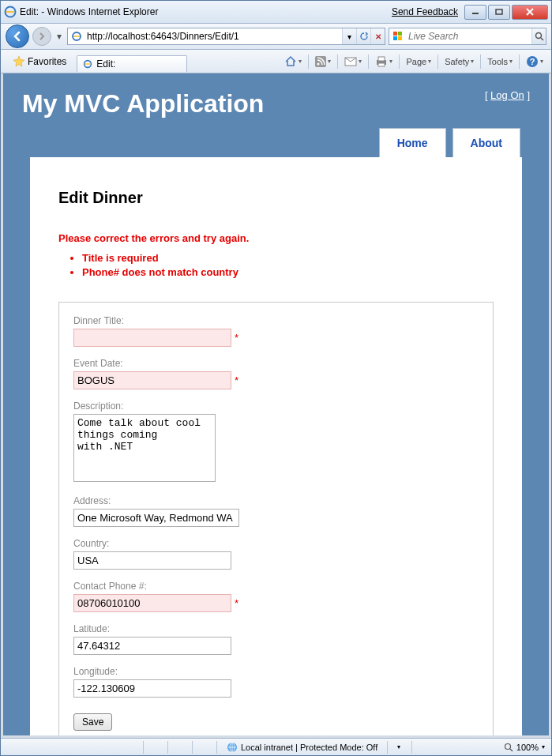 The image size is (552, 756). Describe the element at coordinates (460, 62) in the screenshot. I see `safety-menu: Safety▾` at that location.